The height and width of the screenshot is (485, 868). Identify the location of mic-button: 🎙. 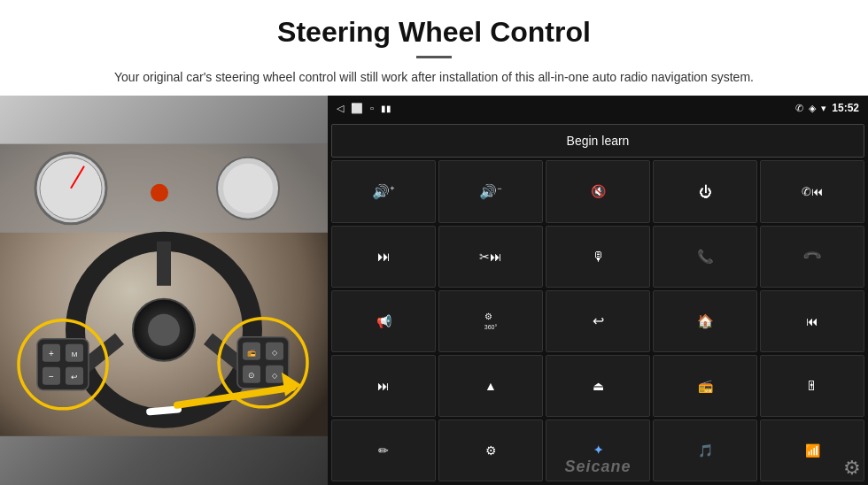
(598, 257).